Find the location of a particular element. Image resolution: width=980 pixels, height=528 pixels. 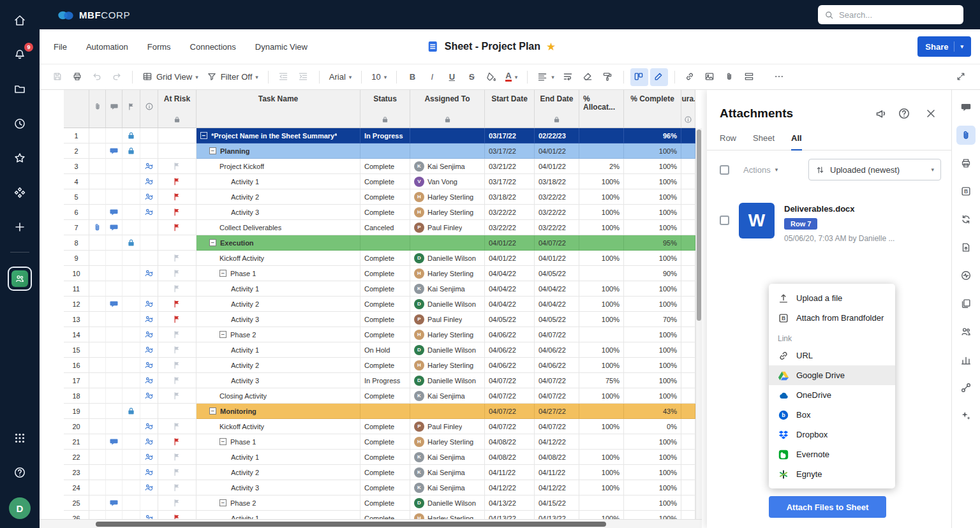

select-all-checkbox is located at coordinates (725, 170).